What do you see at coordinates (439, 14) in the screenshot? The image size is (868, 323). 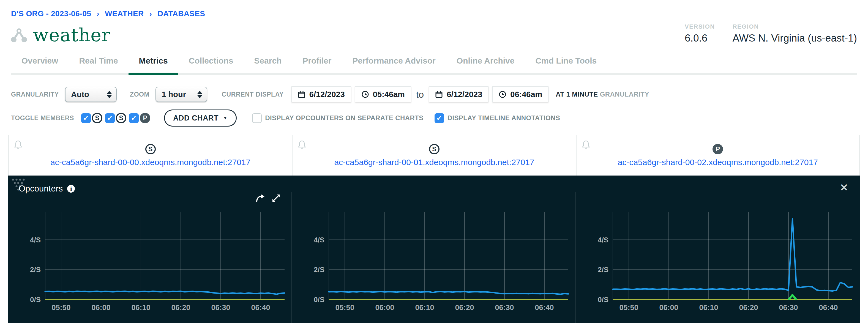 I see `breadcrumb: D'S ORG - 2023-06-05 › WEATHER › DATABAS…` at bounding box center [439, 14].